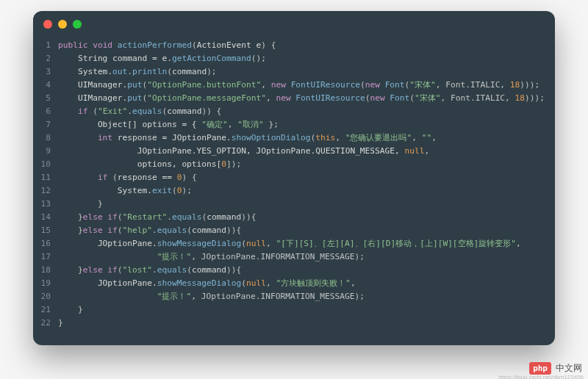 Image resolution: width=588 pixels, height=379 pixels. What do you see at coordinates (278, 297) in the screenshot?
I see `token-pun: , JOptionPane.INFORMATION_MESSAGE);` at bounding box center [278, 297].